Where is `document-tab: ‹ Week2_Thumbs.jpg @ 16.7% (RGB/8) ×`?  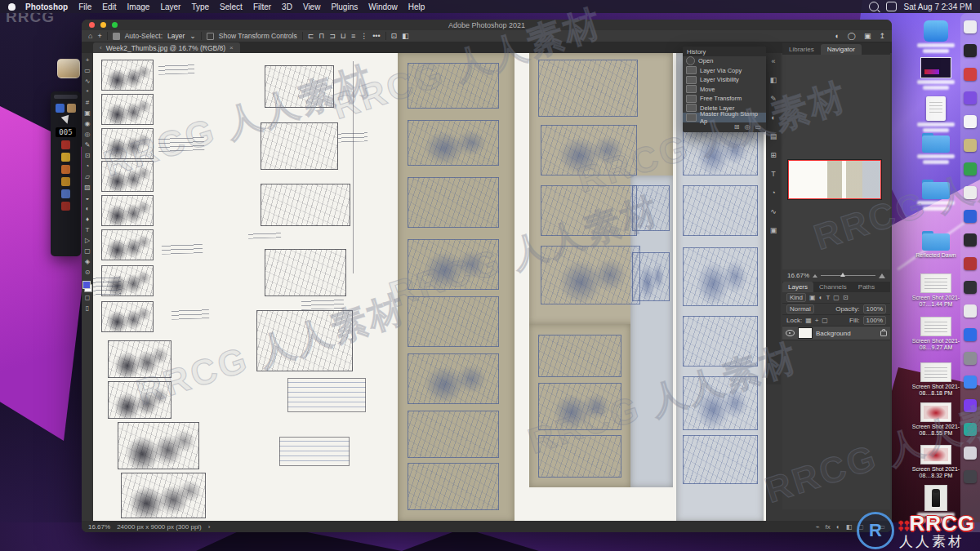
document-tab: ‹ Week2_Thumbs.jpg @ 16.7% (RGB/8) × is located at coordinates (167, 47).